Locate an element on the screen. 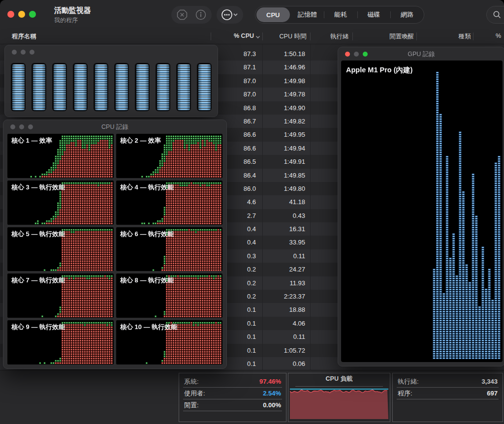  stat-idle: 閒置: 0.00% is located at coordinates (232, 405).